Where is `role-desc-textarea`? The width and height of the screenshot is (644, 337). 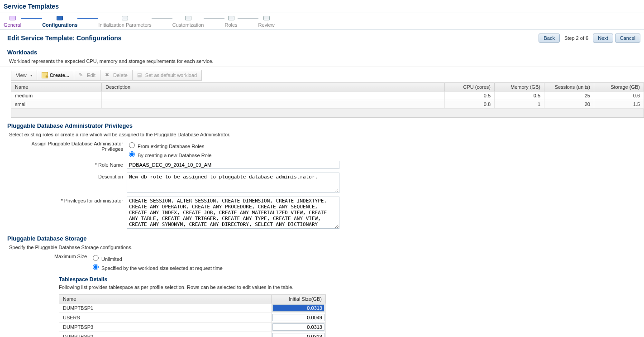
role-desc-textarea is located at coordinates (233, 183).